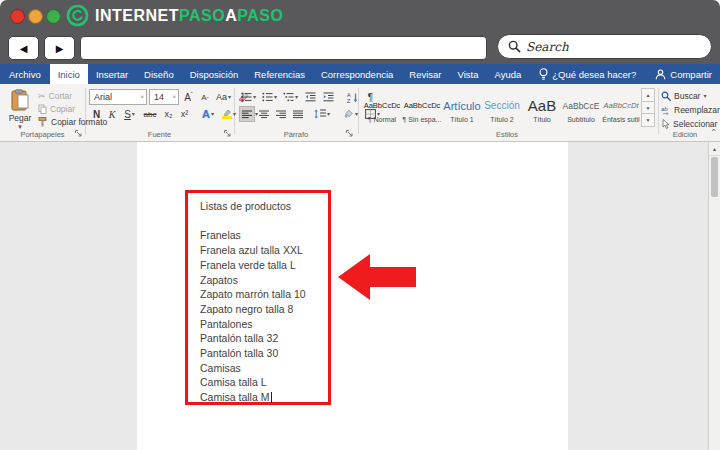  What do you see at coordinates (666, 124) in the screenshot?
I see `select-cursor-icon` at bounding box center [666, 124].